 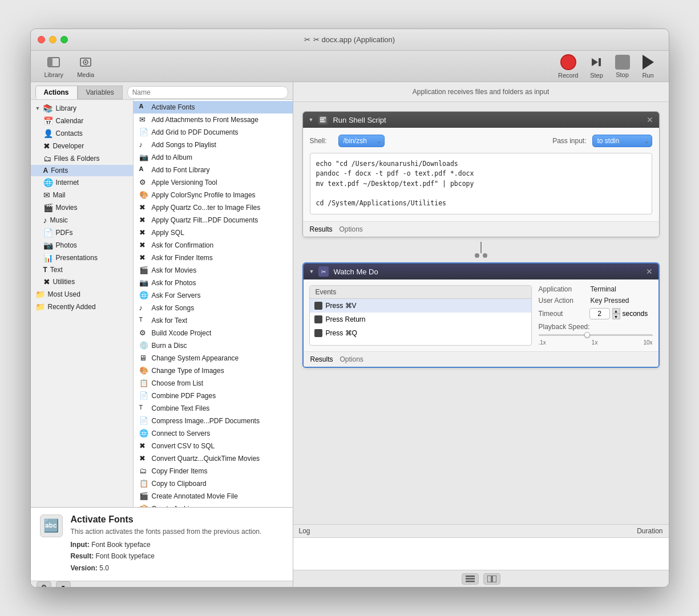 What do you see at coordinates (481, 175) in the screenshot?
I see `run-shell-script-block: ▼ Run Shell Script ✕ Shell: /bin/zsh` at bounding box center [481, 175].